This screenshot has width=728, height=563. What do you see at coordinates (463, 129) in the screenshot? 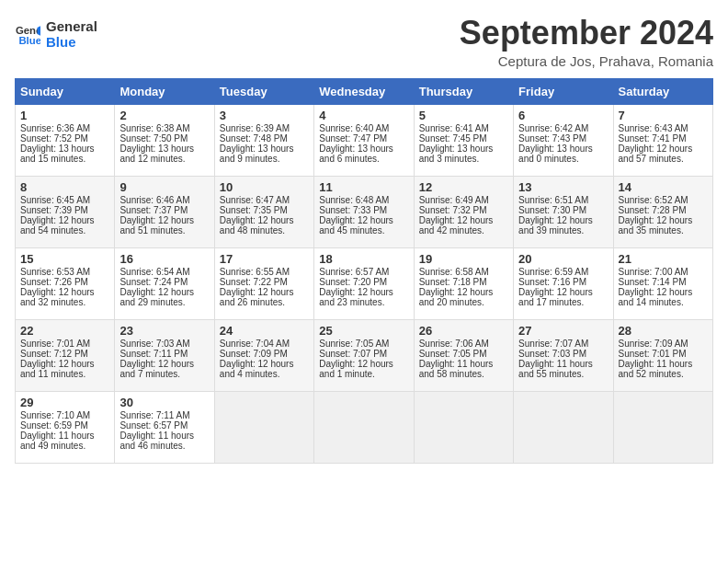
I see `day-info: Sunrise: 6:41 AM` at bounding box center [463, 129].